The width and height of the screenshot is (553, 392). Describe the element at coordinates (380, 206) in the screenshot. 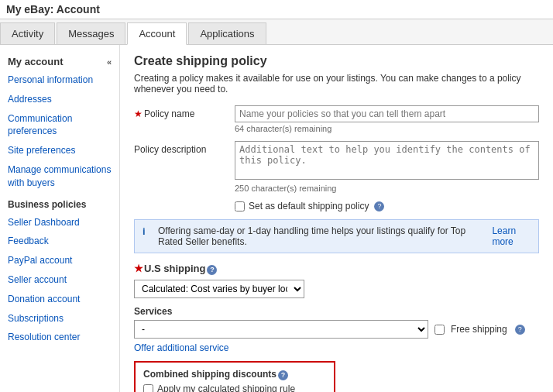

I see `default-policy-help-icon: ?` at that location.